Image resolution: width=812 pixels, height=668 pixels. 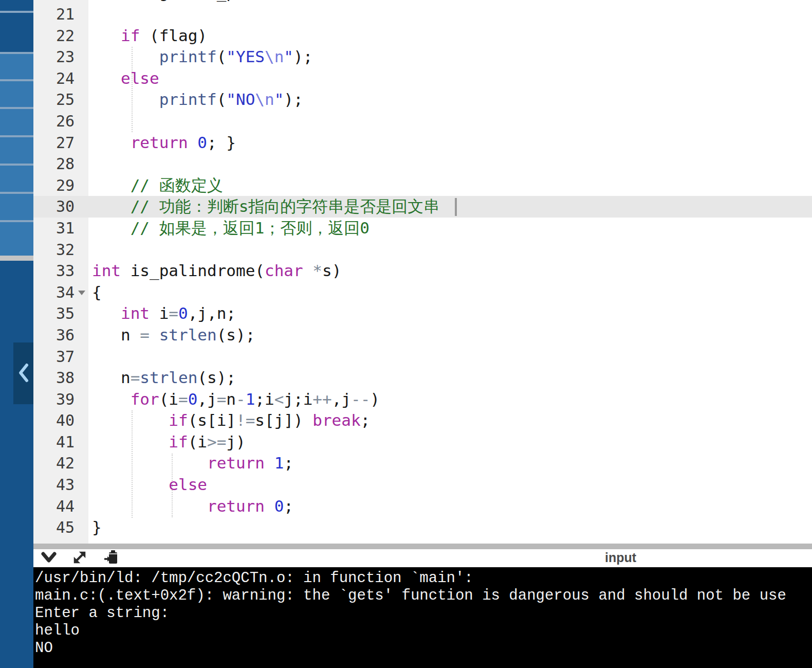 What do you see at coordinates (61, 507) in the screenshot?
I see `line-number: 44` at bounding box center [61, 507].